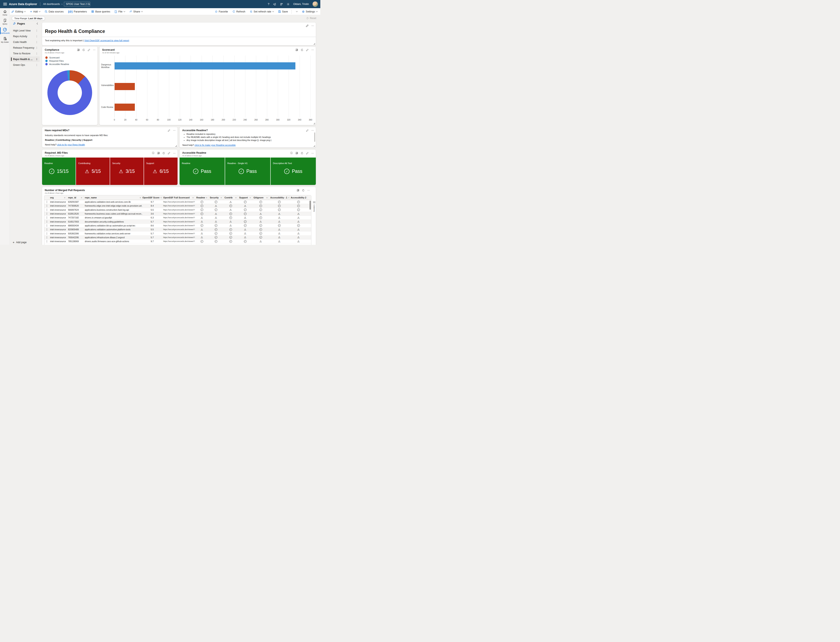  What do you see at coordinates (178, 242) in the screenshot?
I see `table-row: intel-innersource 785138069 drivers.audi…` at bounding box center [178, 242].